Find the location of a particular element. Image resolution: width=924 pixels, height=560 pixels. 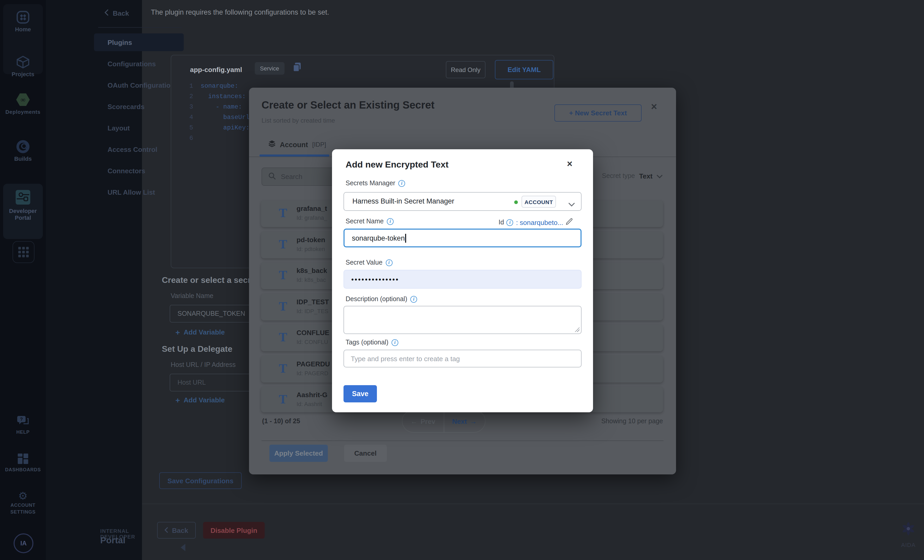

sidebar-item-oauth-configurations: OAuth Configurations is located at coordinates (139, 85).